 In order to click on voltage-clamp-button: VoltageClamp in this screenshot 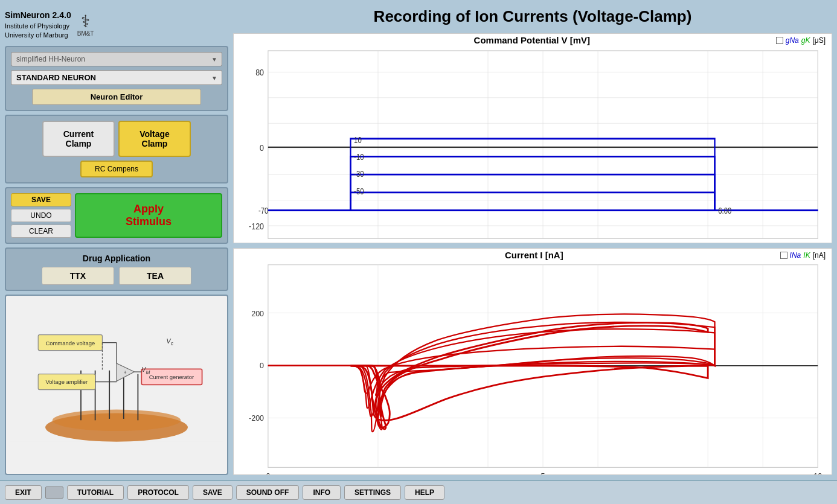, I will do `click(155, 139)`.